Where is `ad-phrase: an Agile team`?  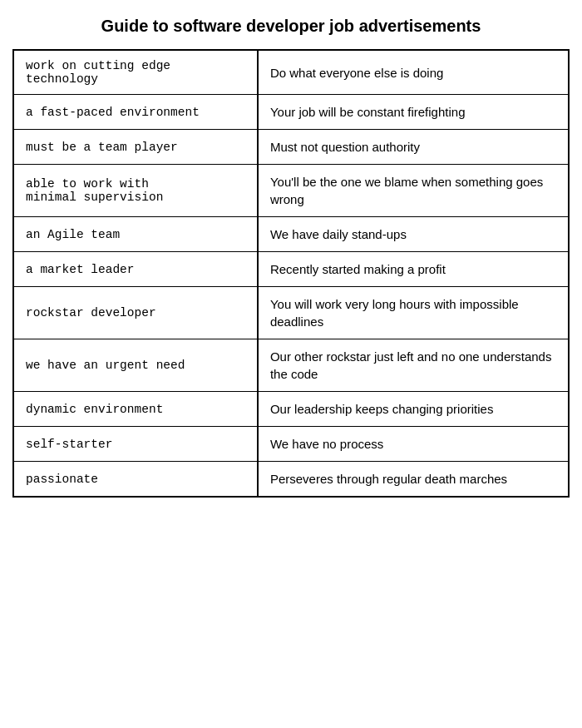
ad-phrase: an Agile team is located at coordinates (136, 235).